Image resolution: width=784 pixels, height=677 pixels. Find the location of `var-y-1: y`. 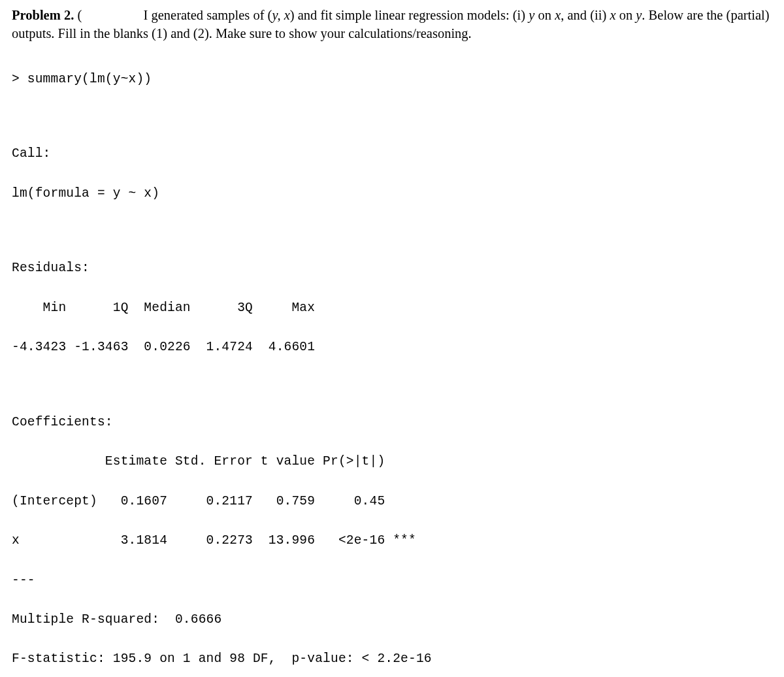

var-y-1: y is located at coordinates (532, 15).